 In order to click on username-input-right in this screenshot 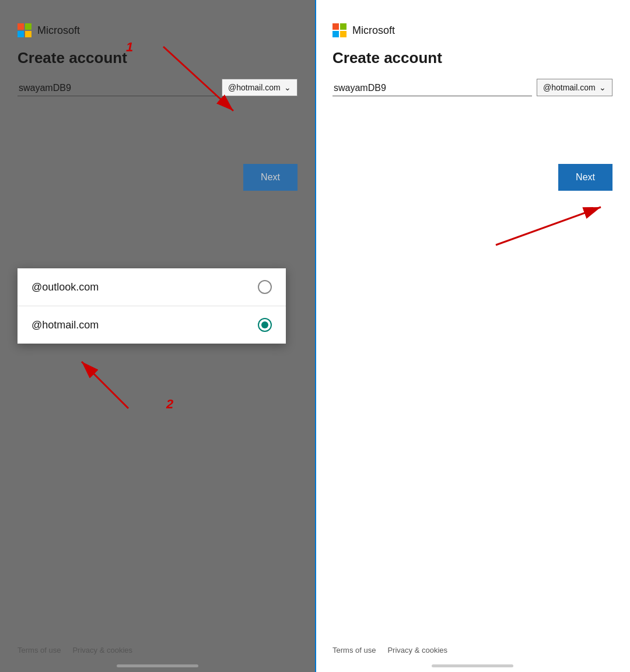, I will do `click(432, 89)`.